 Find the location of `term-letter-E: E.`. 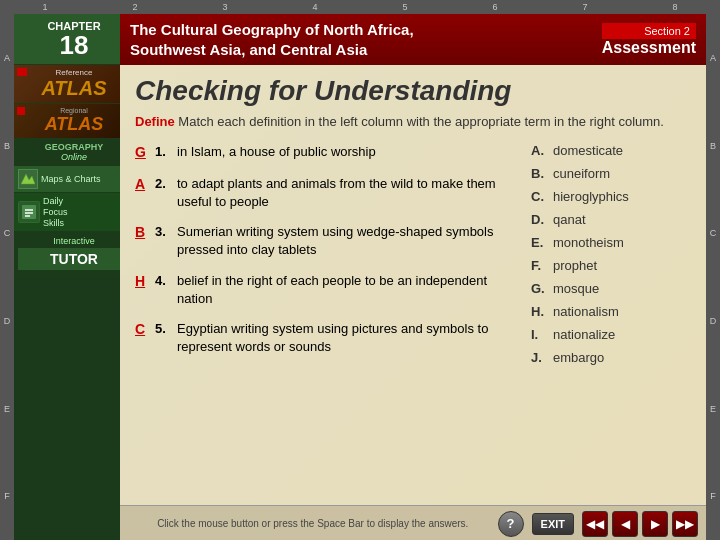

term-letter-E: E. is located at coordinates (542, 242).